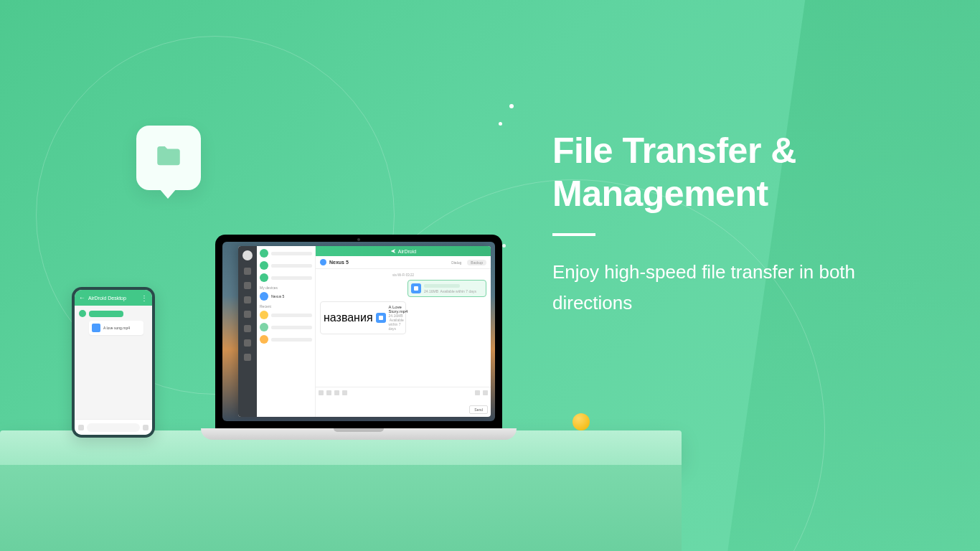 The height and width of the screenshot is (551, 980). I want to click on hero-title: File Transfer & Management, so click(766, 172).